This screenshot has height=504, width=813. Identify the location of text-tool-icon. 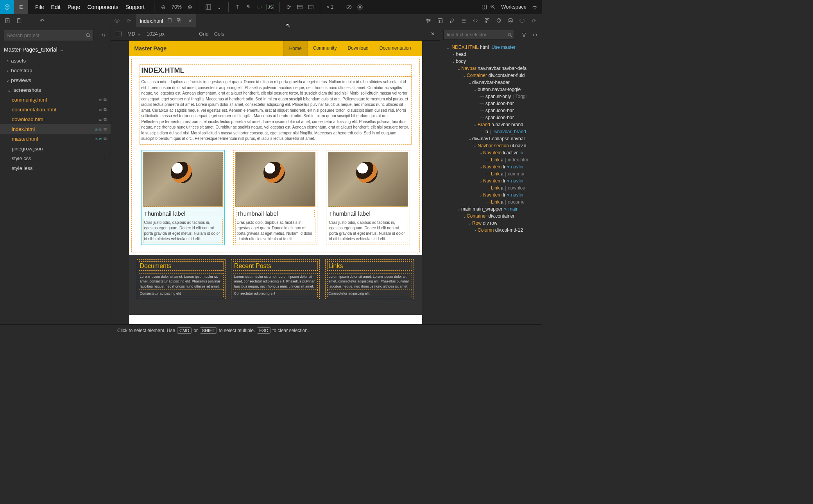
(238, 7).